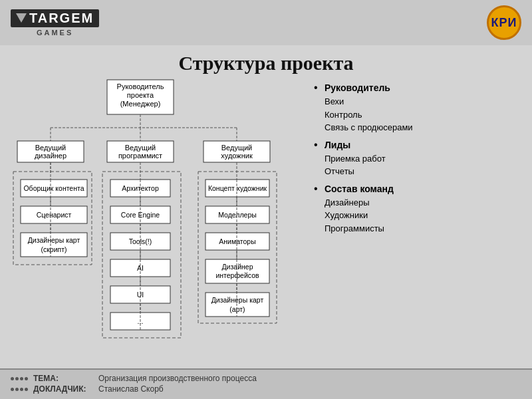 This screenshot has height=399, width=532. I want to click on rukovoditel-sub-1: Вехи, so click(423, 102).